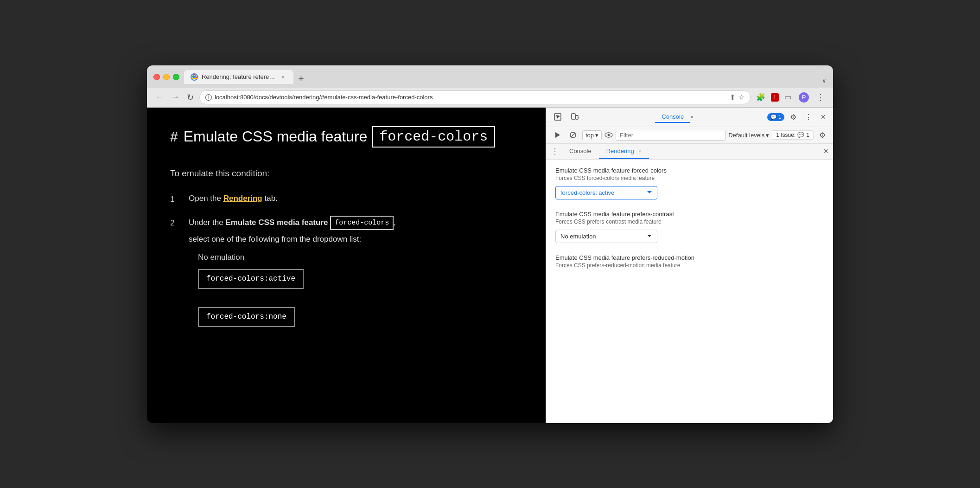  Describe the element at coordinates (558, 117) in the screenshot. I see `inspect-element-btn` at that location.